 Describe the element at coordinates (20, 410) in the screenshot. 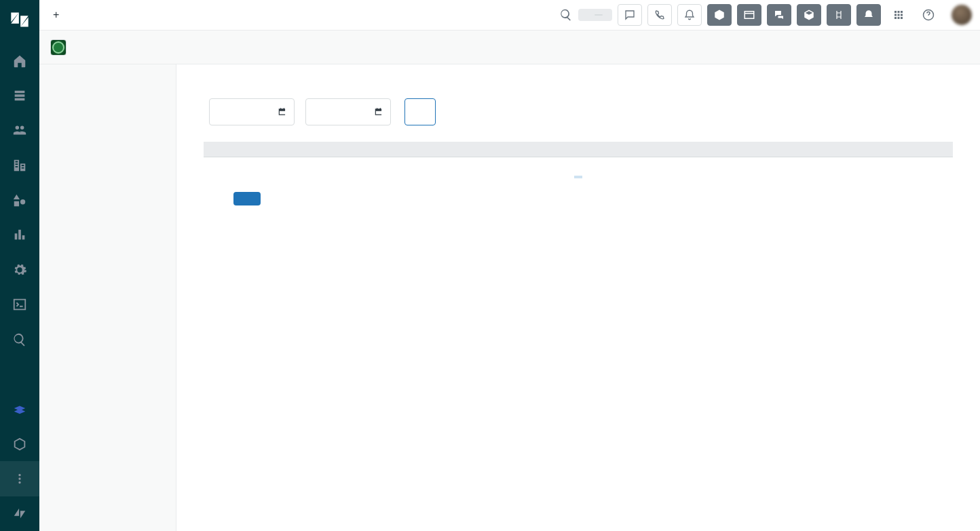

I see `rail-app1-icon` at that location.